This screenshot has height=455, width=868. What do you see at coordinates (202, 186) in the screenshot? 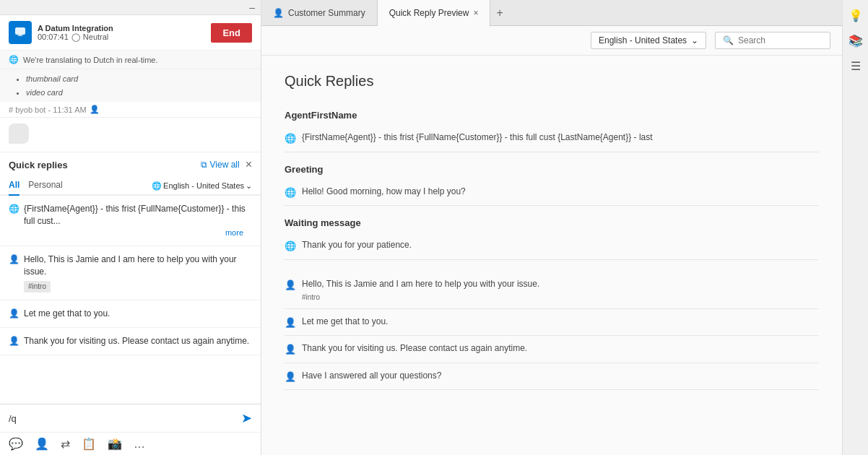
I see `language-selector: 🌐 English - United States ⌄` at bounding box center [202, 186].